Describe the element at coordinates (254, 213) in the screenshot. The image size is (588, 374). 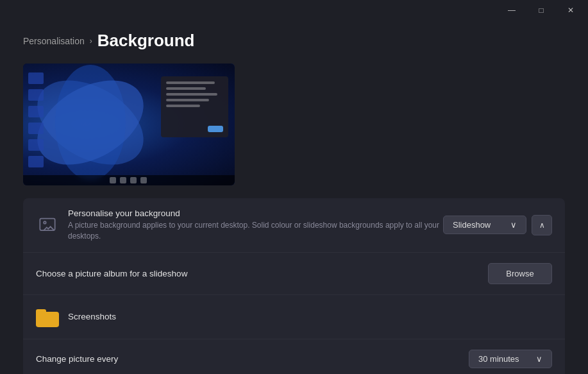
I see `personalise-title: Personalise your background` at that location.